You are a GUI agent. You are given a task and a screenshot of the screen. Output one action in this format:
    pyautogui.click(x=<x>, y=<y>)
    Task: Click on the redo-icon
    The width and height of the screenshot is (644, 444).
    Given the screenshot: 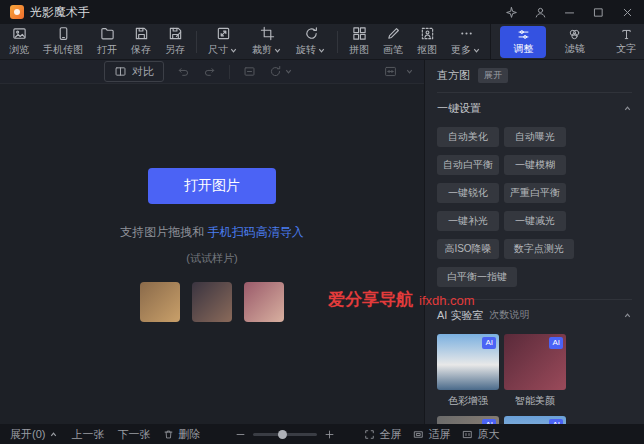 What is the action you would take?
    pyautogui.click(x=210, y=72)
    